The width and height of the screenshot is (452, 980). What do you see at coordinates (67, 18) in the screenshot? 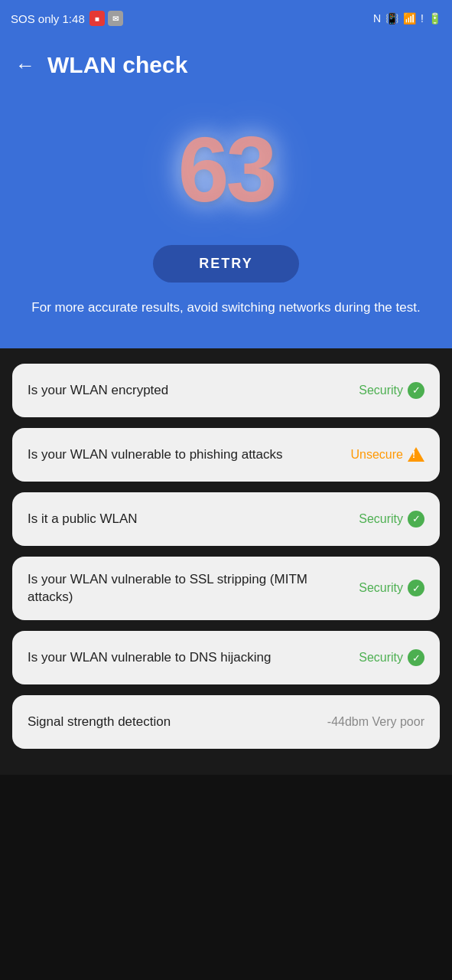
I see `status-left: SOS only 1:48 ■ ✉` at bounding box center [67, 18].